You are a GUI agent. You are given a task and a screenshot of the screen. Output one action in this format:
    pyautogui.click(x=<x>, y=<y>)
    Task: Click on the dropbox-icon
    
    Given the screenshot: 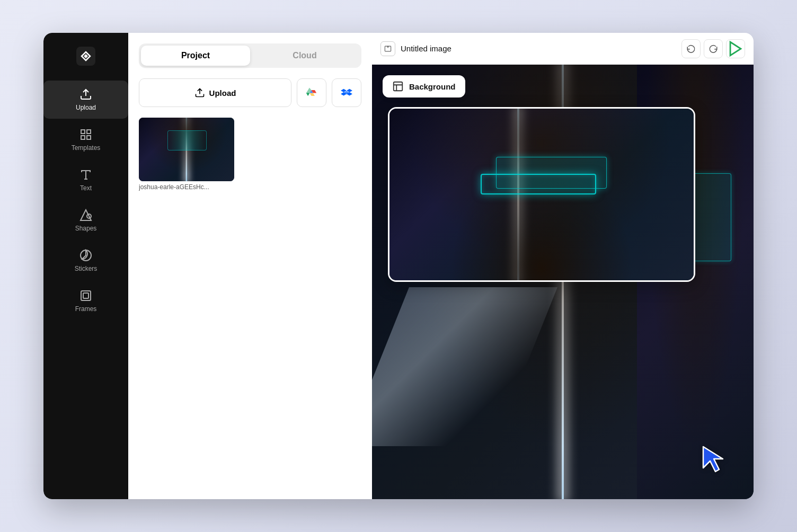 What is the action you would take?
    pyautogui.click(x=347, y=93)
    